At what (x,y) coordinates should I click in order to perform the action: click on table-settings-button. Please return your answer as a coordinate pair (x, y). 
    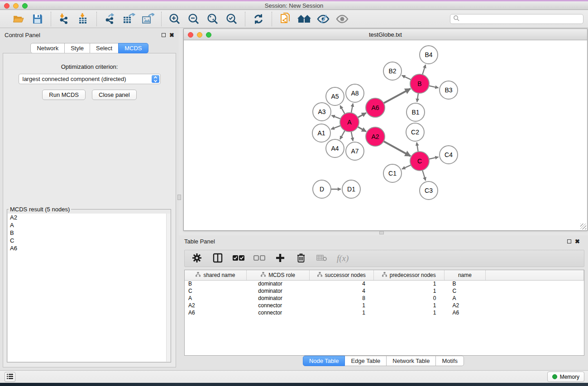
    Looking at the image, I should click on (197, 258).